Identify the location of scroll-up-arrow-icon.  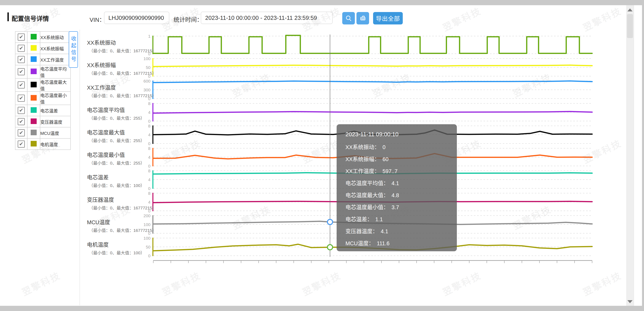
(630, 10).